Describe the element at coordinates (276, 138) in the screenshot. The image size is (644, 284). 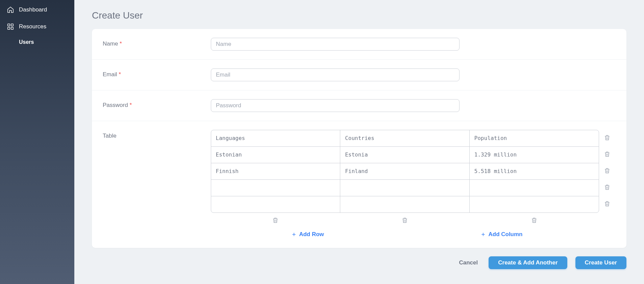
I see `table-header-cell: Languages` at that location.